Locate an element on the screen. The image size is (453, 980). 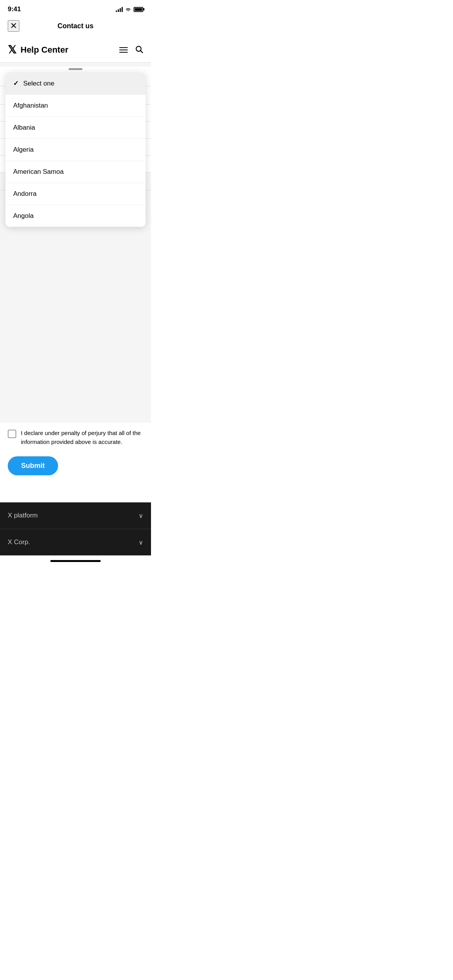
signal-bars-icon is located at coordinates (119, 9).